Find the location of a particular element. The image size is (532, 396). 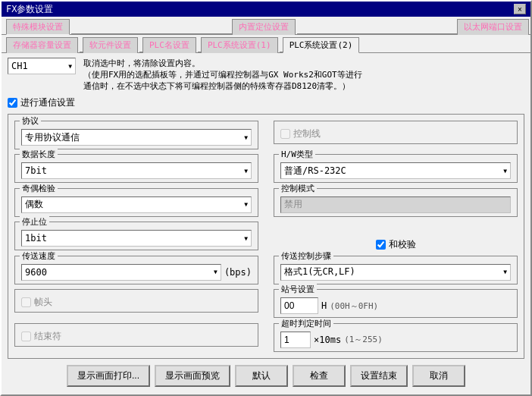

data-length-box: 数据长度 7bit ▼ is located at coordinates (136, 168).